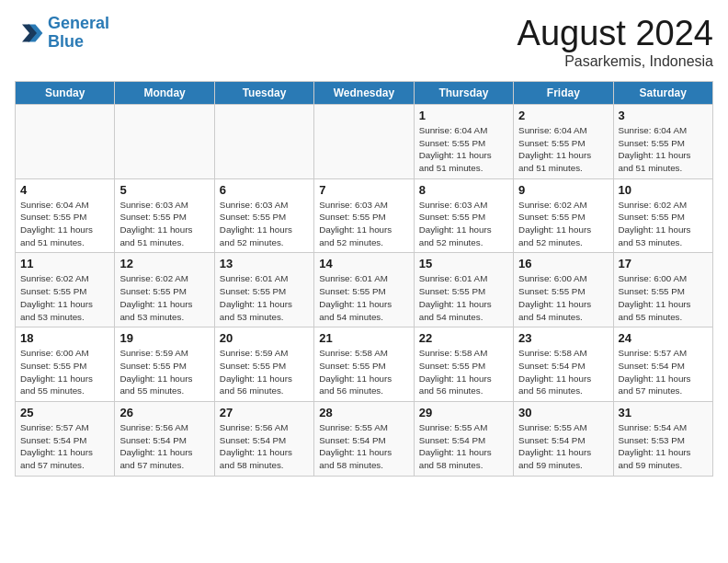 The width and height of the screenshot is (728, 563). Describe the element at coordinates (364, 142) in the screenshot. I see `calendar-week-1: 1Sunrise: 6:04 AM Sunset: 5:55 PM Daylig…` at that location.